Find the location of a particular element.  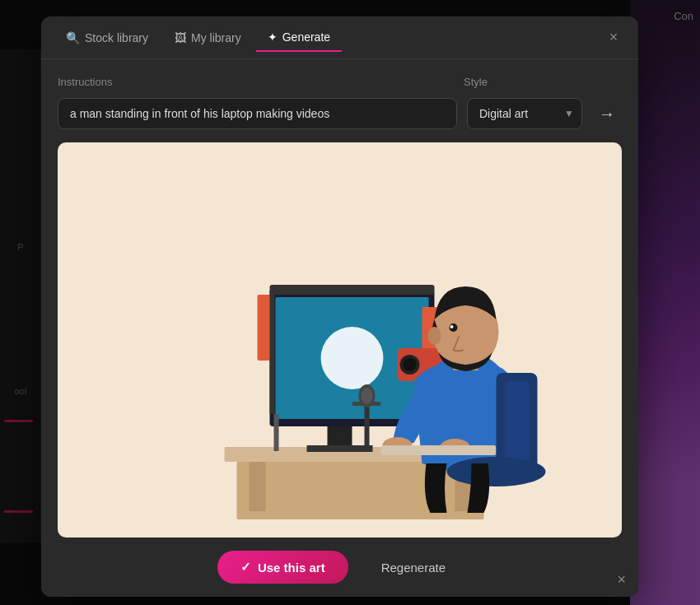

library-icon: 🖼 is located at coordinates (180, 38).